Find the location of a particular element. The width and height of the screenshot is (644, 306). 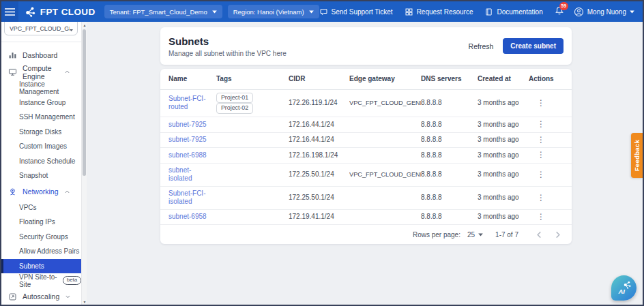

sidebar-item-label: Custom Images is located at coordinates (43, 146).